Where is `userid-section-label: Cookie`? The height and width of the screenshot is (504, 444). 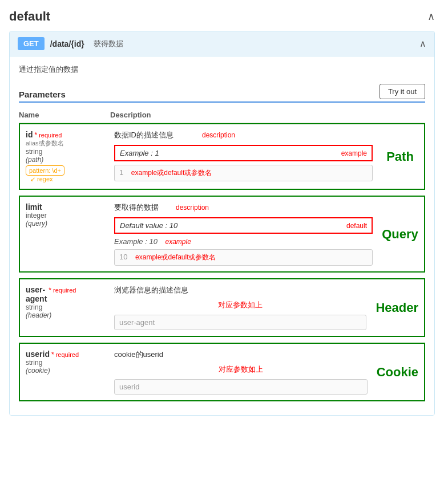
userid-section-label: Cookie is located at coordinates (393, 372).